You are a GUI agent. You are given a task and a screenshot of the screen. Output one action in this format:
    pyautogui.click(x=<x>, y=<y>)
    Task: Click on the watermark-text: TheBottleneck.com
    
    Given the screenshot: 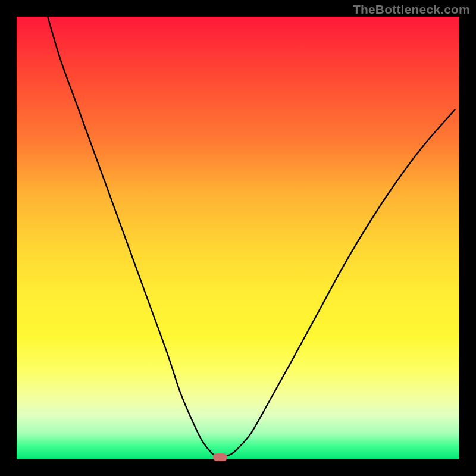 What is the action you would take?
    pyautogui.click(x=412, y=10)
    